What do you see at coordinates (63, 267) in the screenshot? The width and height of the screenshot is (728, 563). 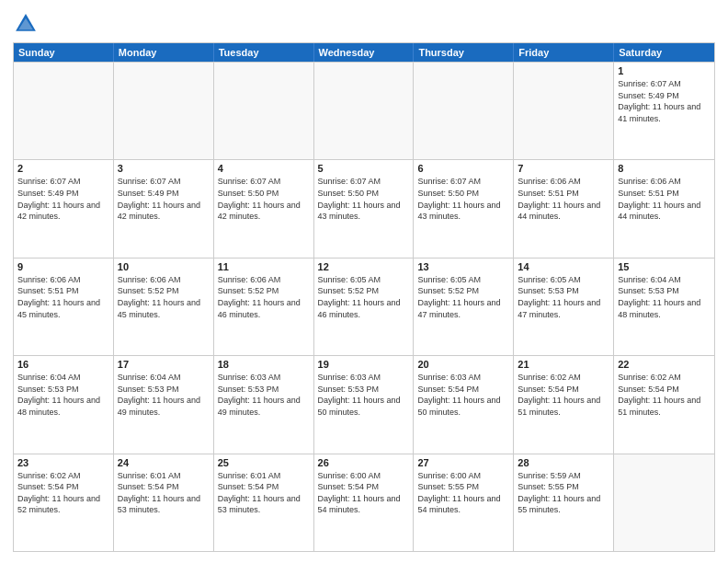 I see `day-number: 9` at bounding box center [63, 267].